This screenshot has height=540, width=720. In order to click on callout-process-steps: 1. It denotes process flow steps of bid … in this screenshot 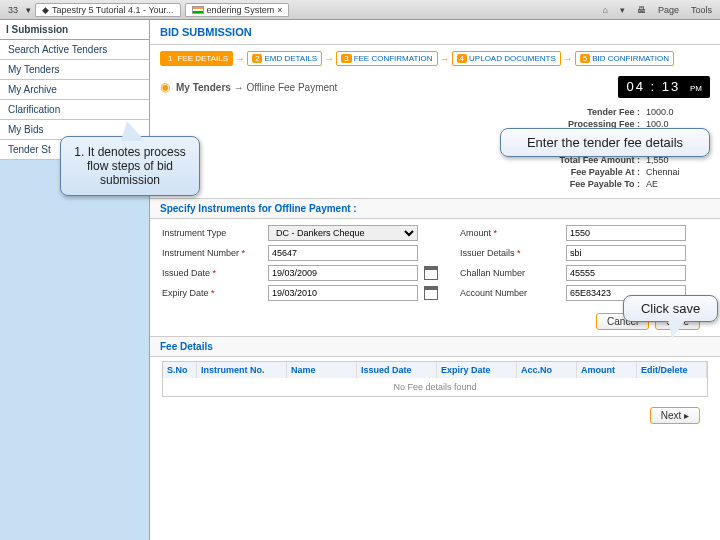, I will do `click(130, 166)`.